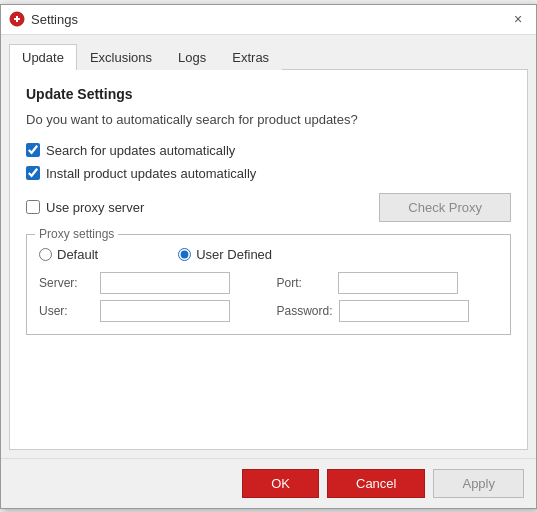 The image size is (537, 512). Describe the element at coordinates (192, 57) in the screenshot. I see `tab-logs: Logs` at that location.